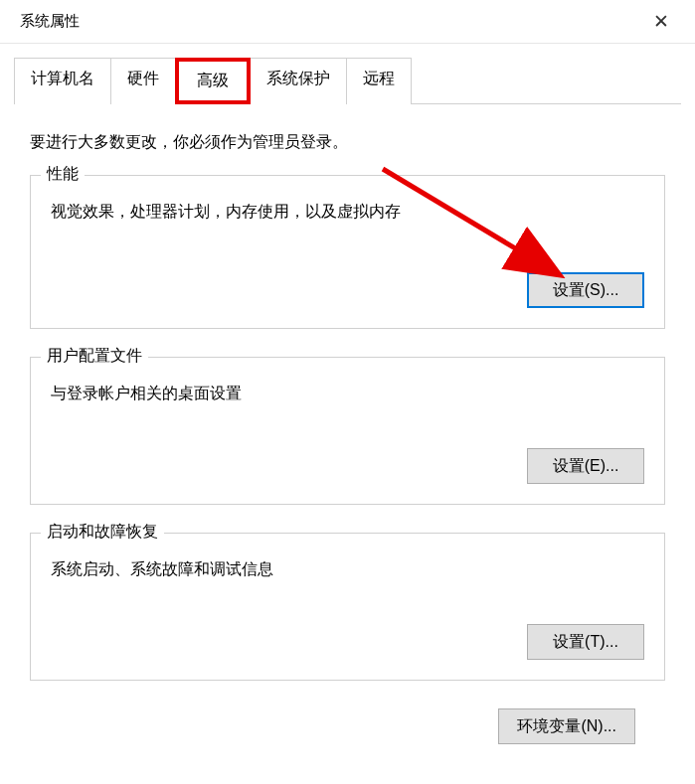  I want to click on tab-advanced: 高级, so click(213, 81).